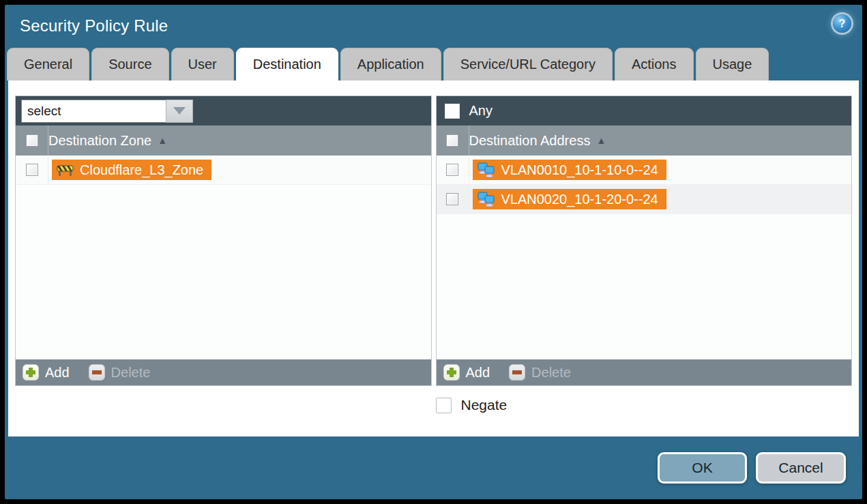 The image size is (867, 504). Describe the element at coordinates (570, 199) in the screenshot. I see `address-item-vlan0020: VLAN0020_10-1-20-0--24` at that location.